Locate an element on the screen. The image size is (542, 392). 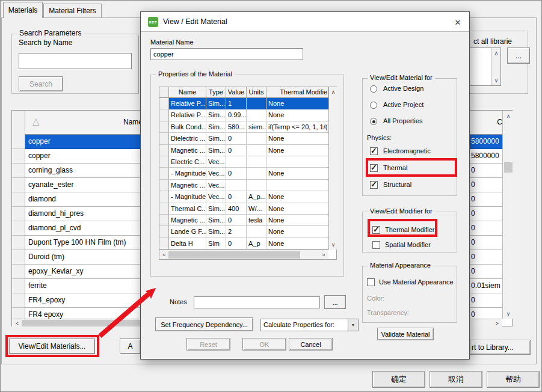
property-row: Delta HSim0A_pNone is located at coordinates (244, 244).